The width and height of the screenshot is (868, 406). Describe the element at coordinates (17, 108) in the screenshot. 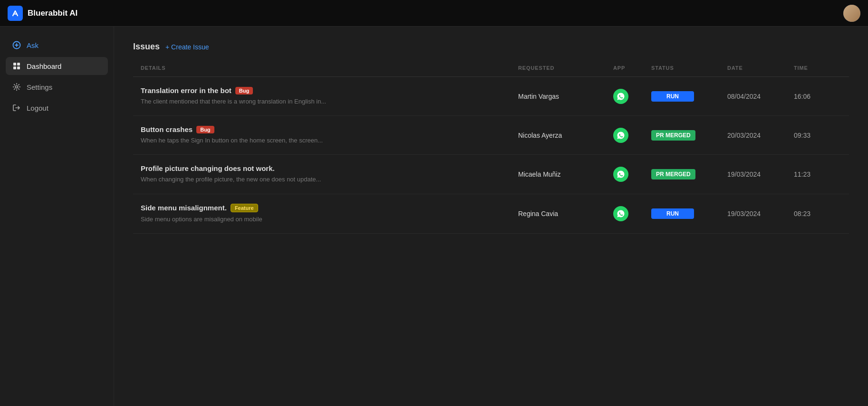

I see `logout-icon` at that location.